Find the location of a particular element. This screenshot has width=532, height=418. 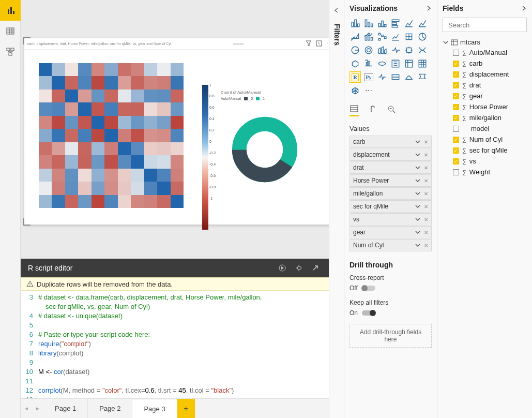

table-mtcars: mtcars is located at coordinates (485, 42).